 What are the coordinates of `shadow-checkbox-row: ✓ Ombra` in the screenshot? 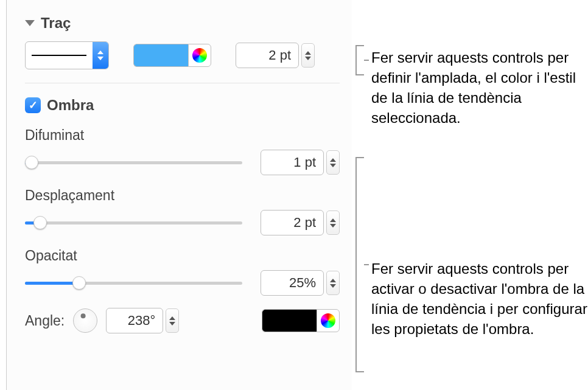 It's located at (183, 105).